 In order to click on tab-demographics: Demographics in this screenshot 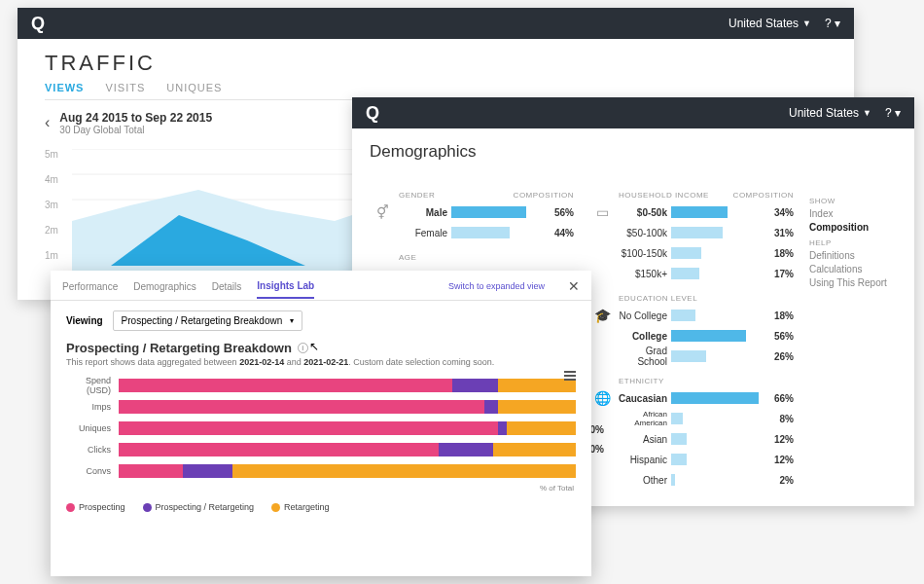, I will do `click(164, 290)`.